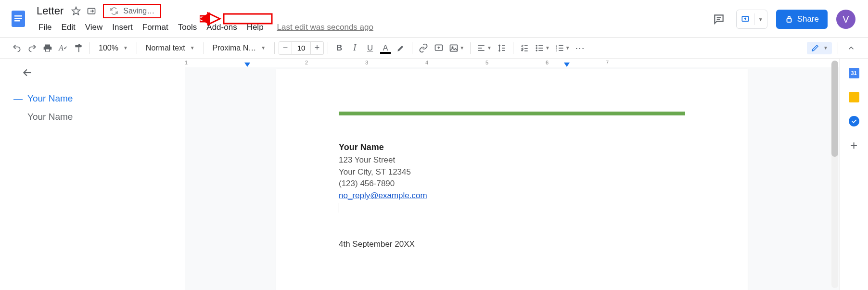 Image resolution: width=868 pixels, height=290 pixels. Describe the element at coordinates (27, 73) in the screenshot. I see `close-outline-button` at that location.